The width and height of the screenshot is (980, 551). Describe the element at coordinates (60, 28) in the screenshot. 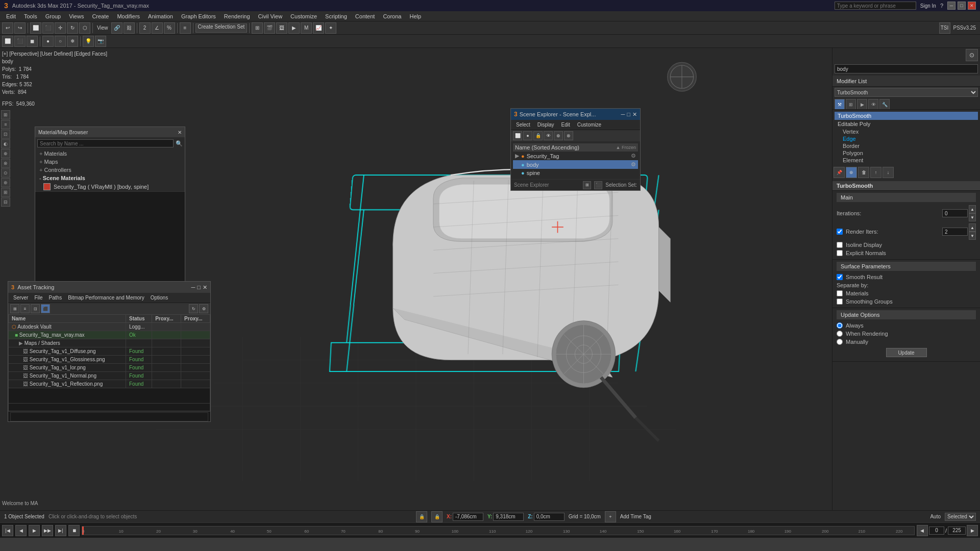

I see `move-btn: ✛` at that location.